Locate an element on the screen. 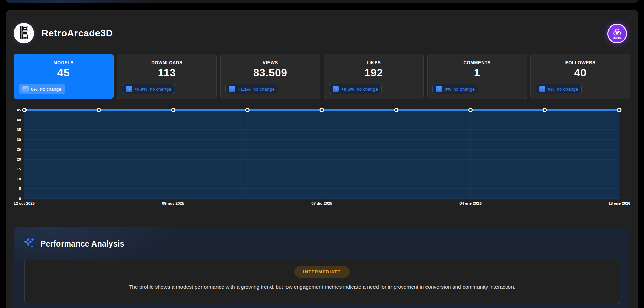 Image resolution: width=644 pixels, height=308 pixels. stat-card-likes: LIKES 192 → +0.5% no change is located at coordinates (374, 76).